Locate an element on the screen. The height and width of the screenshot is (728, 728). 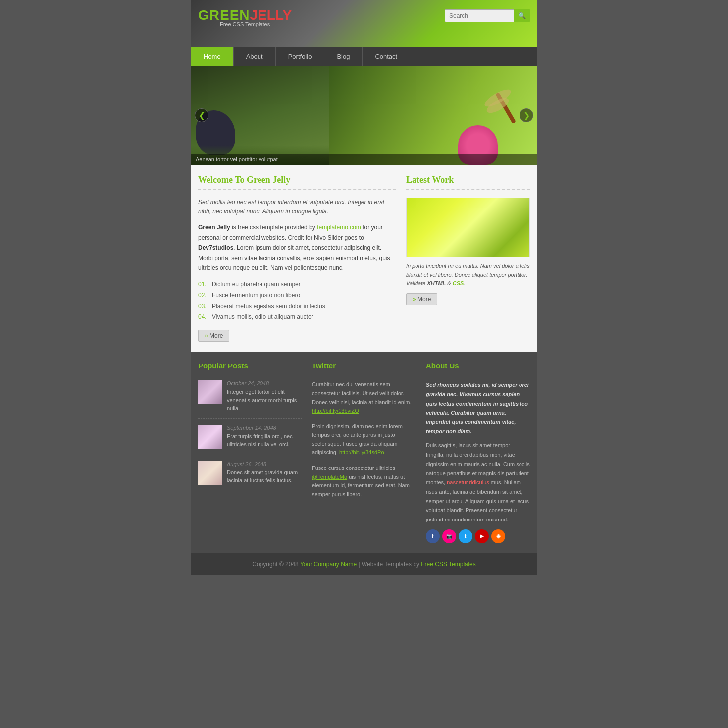
slider-birds is located at coordinates (268, 115).